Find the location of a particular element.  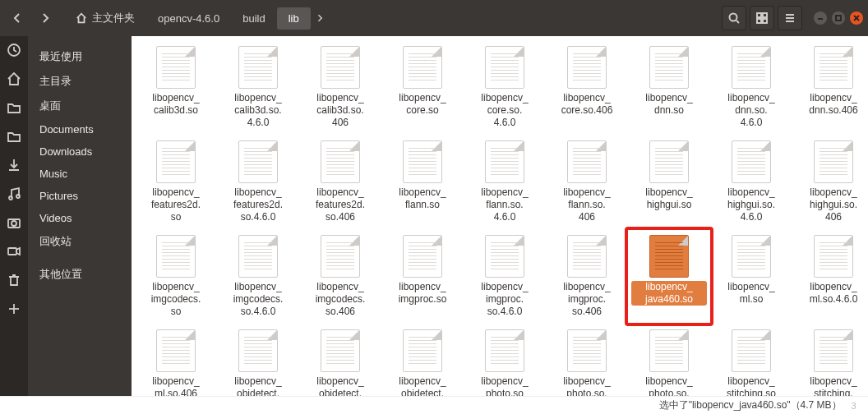

plus-icon is located at coordinates (14, 310).